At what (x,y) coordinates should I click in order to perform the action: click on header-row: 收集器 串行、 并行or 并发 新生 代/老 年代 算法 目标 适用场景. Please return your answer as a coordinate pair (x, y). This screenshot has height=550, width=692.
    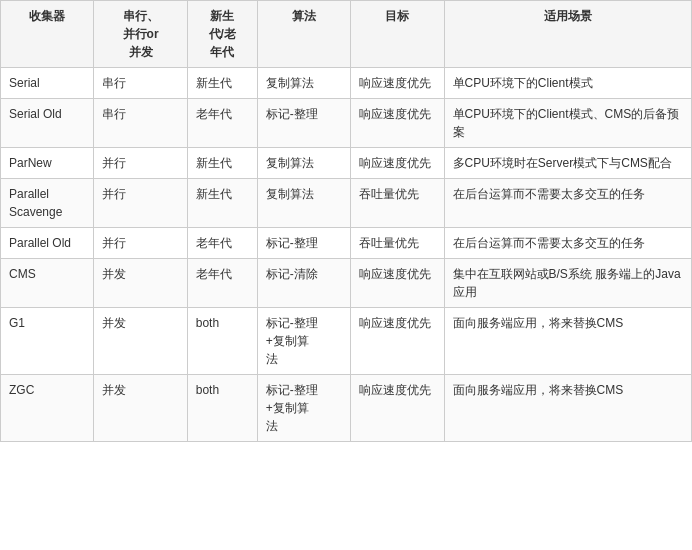
    Looking at the image, I should click on (346, 34).